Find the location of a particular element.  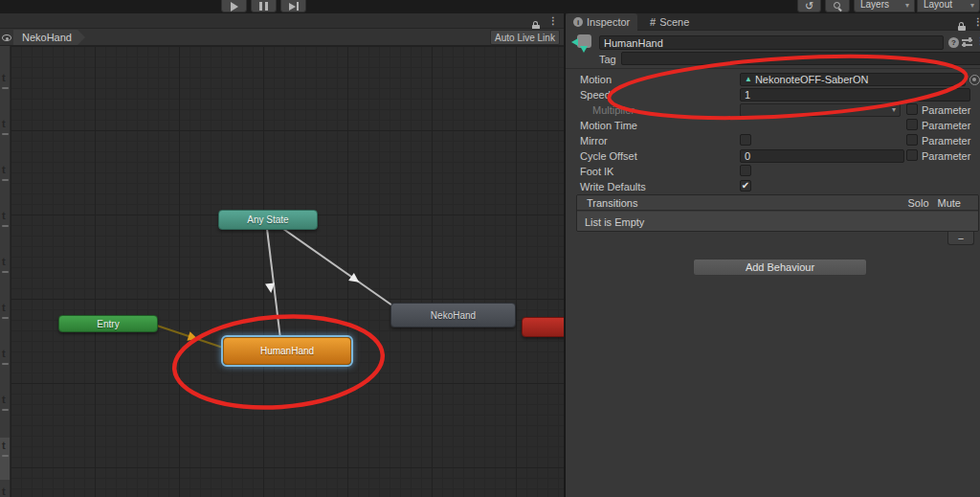

mirror-parameter-checkbox is located at coordinates (912, 140).